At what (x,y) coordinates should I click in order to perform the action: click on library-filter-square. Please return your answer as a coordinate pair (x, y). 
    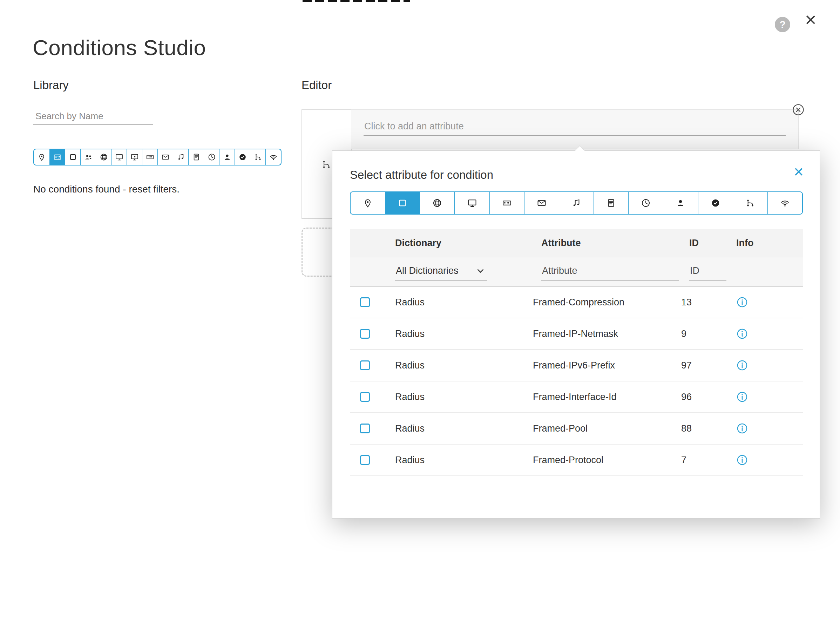
    Looking at the image, I should click on (73, 157).